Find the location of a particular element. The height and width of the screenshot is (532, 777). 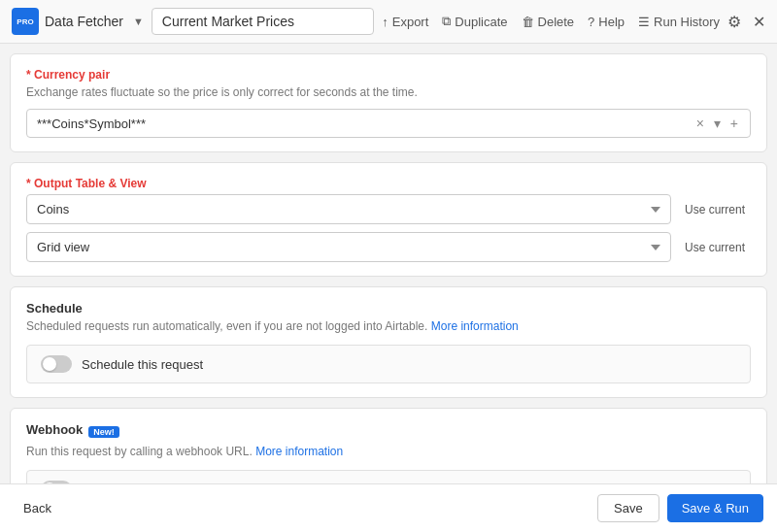

webhook-toggle is located at coordinates (56, 482).